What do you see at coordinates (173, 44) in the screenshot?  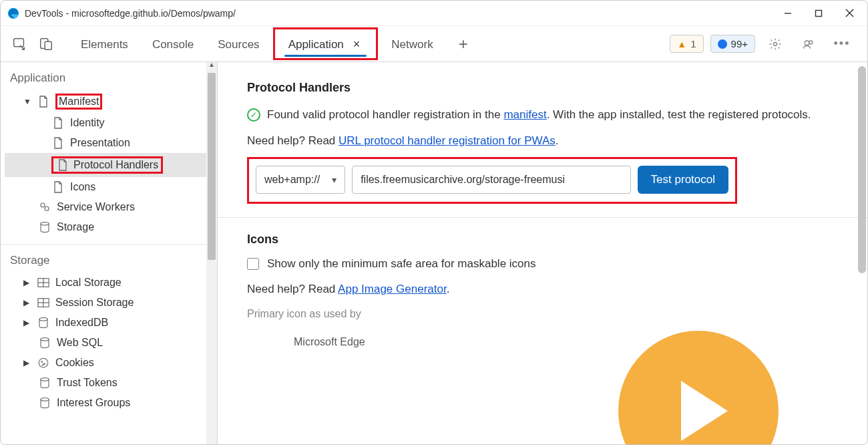 I see `tab-console: Console` at bounding box center [173, 44].